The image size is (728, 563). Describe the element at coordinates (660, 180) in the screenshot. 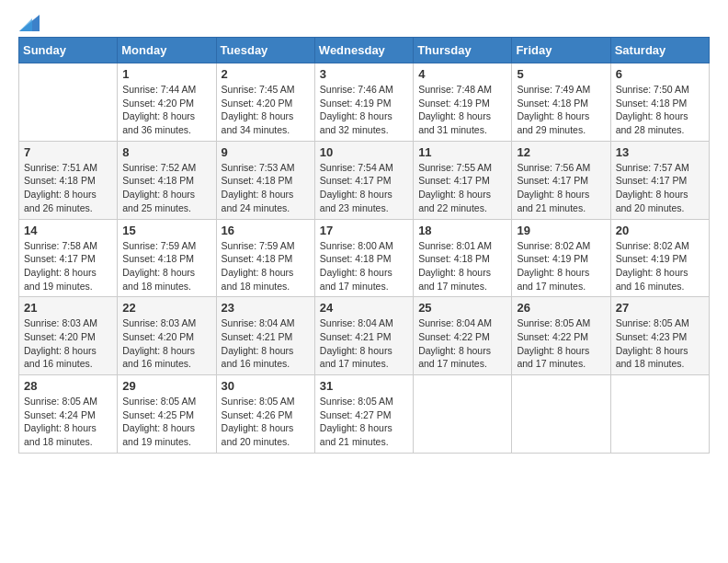

I see `calendar-cell: 13Sunrise: 7:57 AM Sunset: 4:17 PM Dayli…` at that location.